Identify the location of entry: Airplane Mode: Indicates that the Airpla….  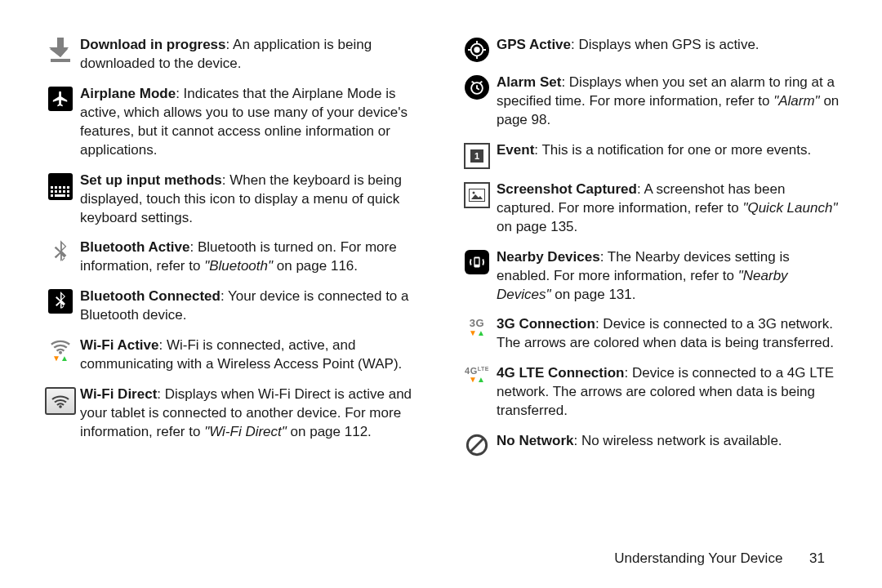
(233, 122).